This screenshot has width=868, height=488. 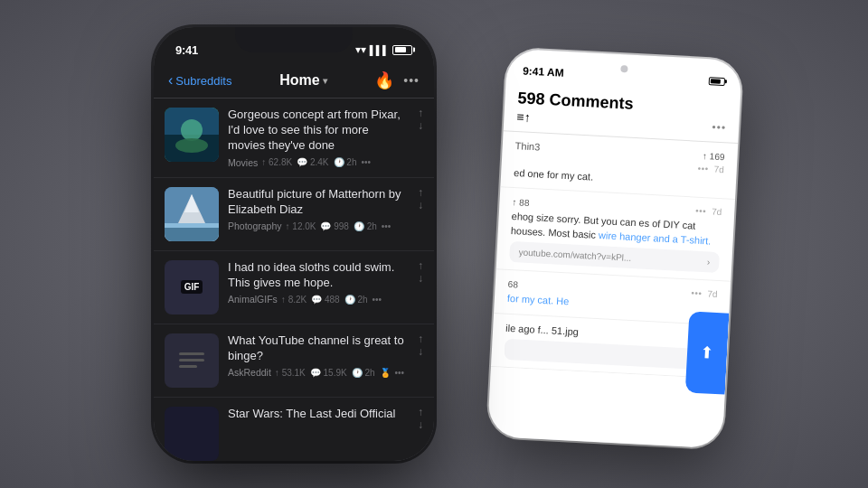 I want to click on post-thumbnail-gif: GIF, so click(x=192, y=287).